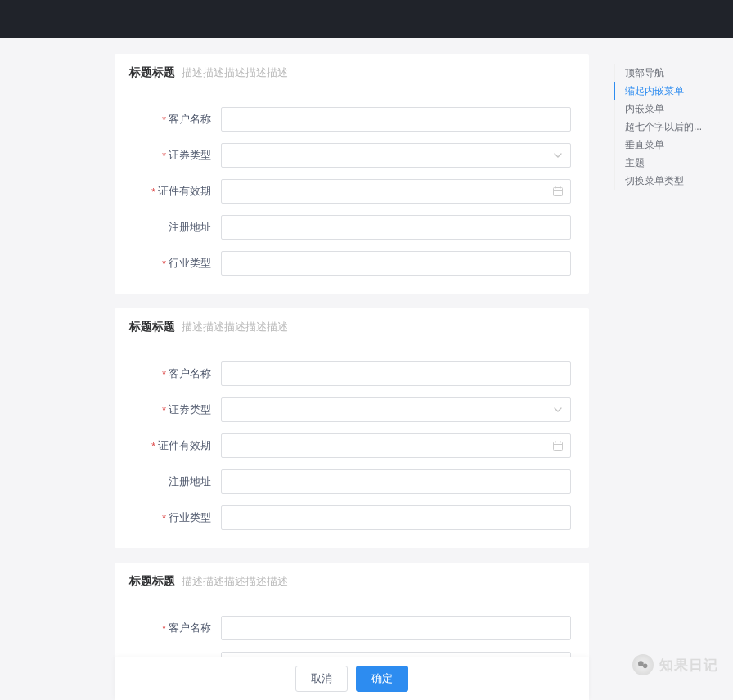 The height and width of the screenshot is (700, 733). Describe the element at coordinates (643, 665) in the screenshot. I see `wechat-icon` at that location.